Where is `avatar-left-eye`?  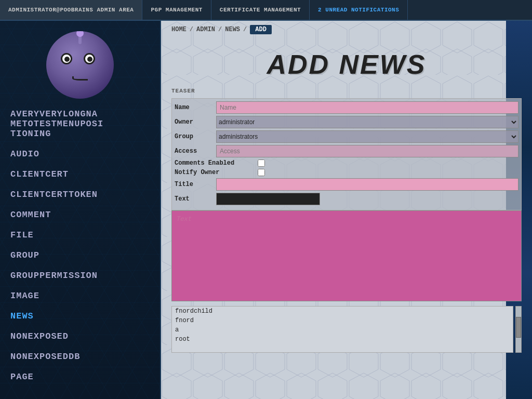
avatar-left-eye is located at coordinates (66, 59).